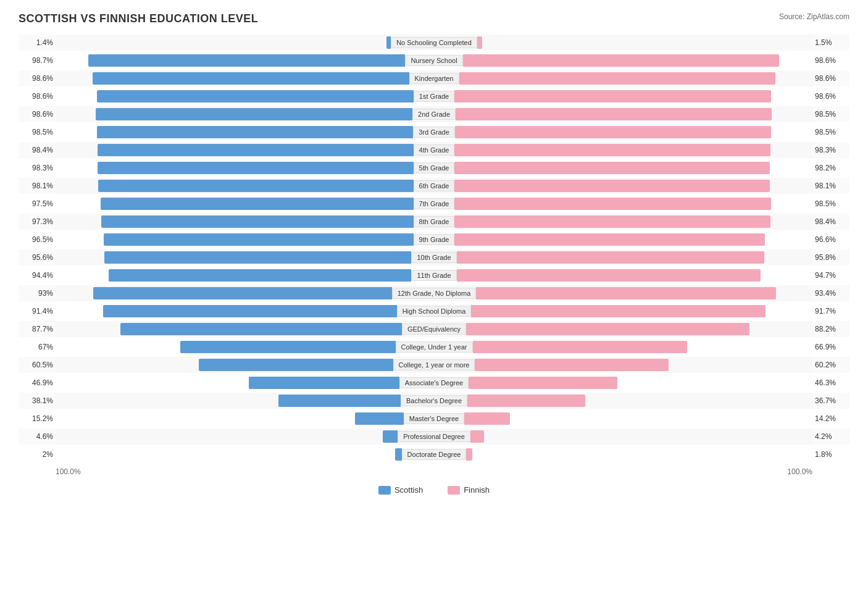  Describe the element at coordinates (435, 204) in the screenshot. I see `education-level-label: 7th Grade` at that location.